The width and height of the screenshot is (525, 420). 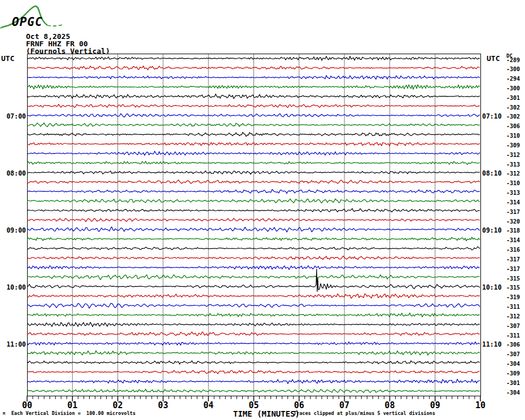 What do you see at coordinates (73, 413) in the screenshot?
I see `scale-footnote: Each Vertical Division = 100.00 microvol…` at bounding box center [73, 413].